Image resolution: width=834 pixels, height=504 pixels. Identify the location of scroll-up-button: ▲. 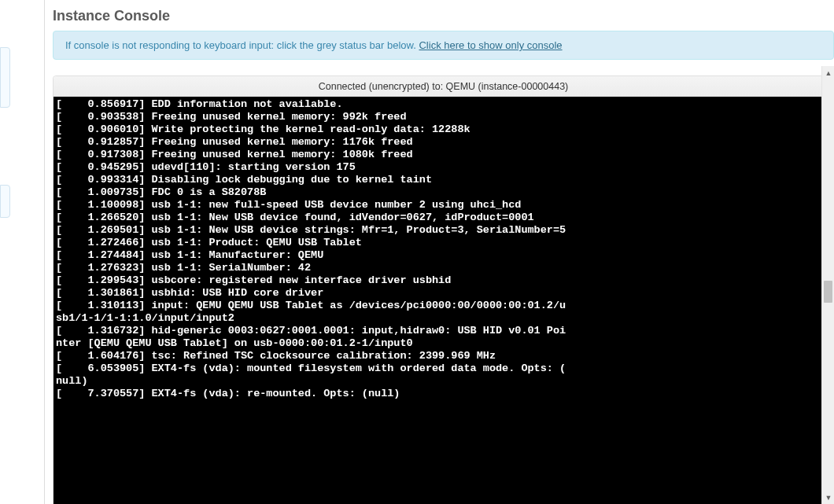
(828, 72).